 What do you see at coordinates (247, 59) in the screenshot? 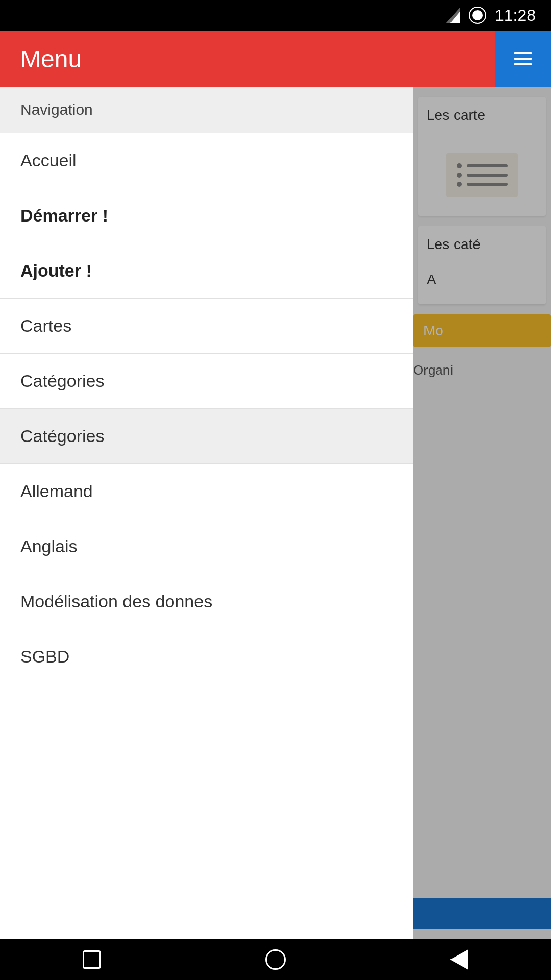
I see `header-title-area: Menu` at bounding box center [247, 59].